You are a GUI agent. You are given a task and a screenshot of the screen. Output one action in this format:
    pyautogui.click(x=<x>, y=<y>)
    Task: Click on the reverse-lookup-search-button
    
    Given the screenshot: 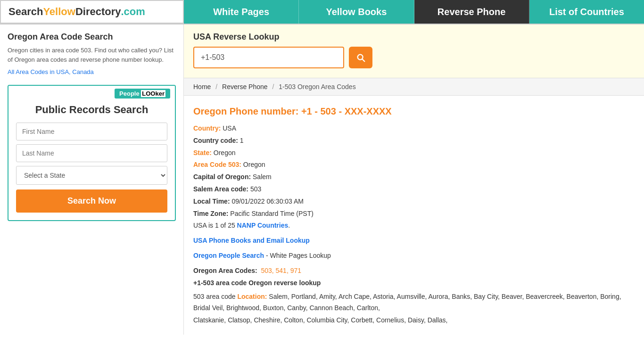 What is the action you would take?
    pyautogui.click(x=361, y=58)
    